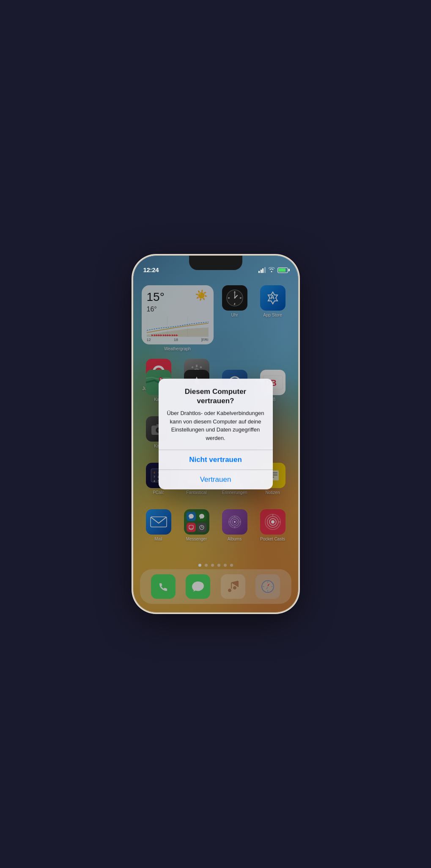 Image resolution: width=431 pixels, height=868 pixels. I want to click on alert-dialog: Diesem Computer vertrauen? Über Drahtlos…, so click(216, 434).